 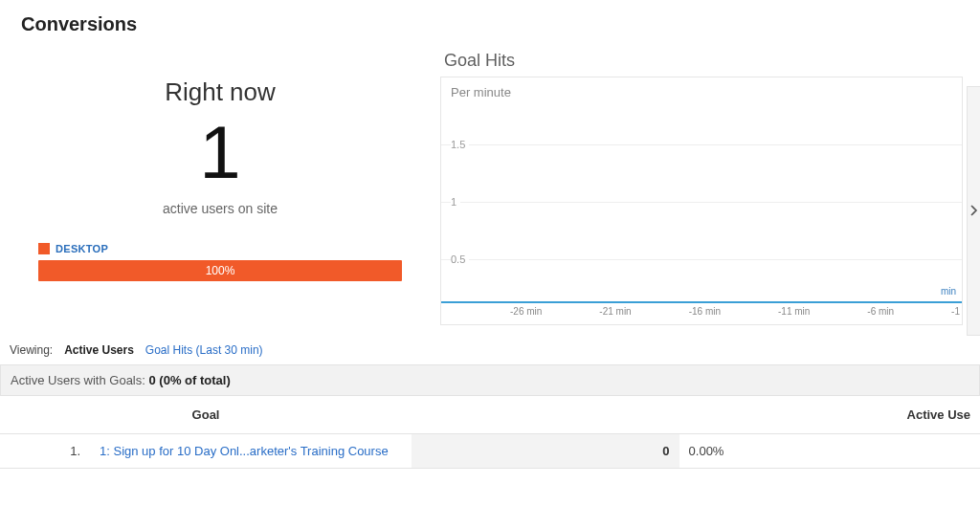 I want to click on realtime-subtitle: active users on site, so click(x=220, y=209).